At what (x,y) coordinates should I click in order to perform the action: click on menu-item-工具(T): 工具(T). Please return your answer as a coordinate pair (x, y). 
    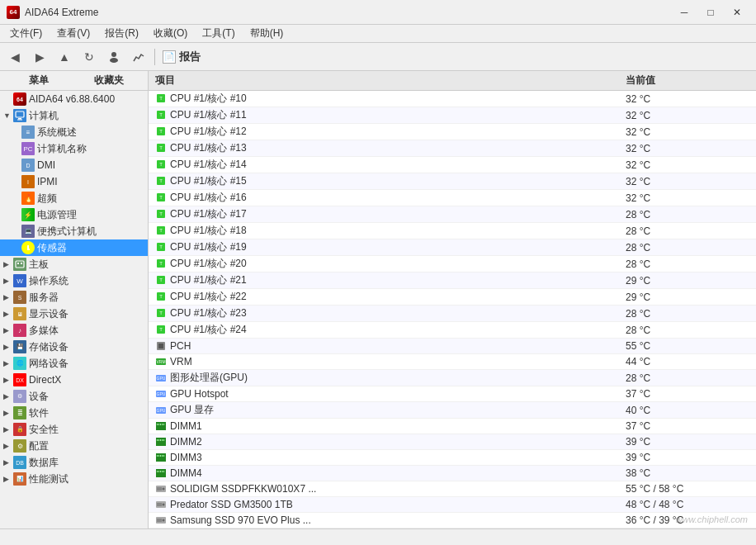
    Looking at the image, I should click on (218, 33).